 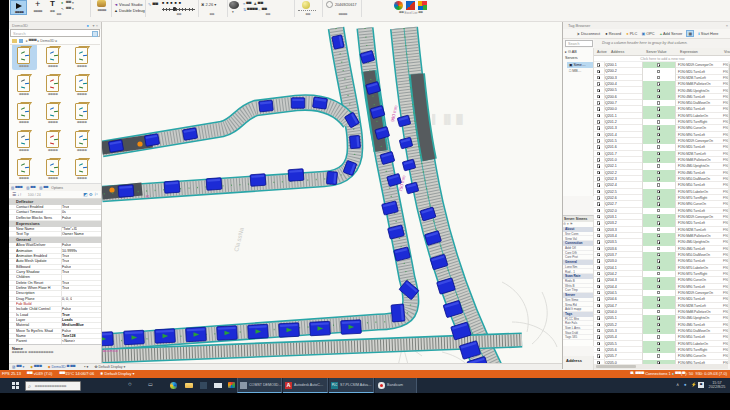 I want to click on svg-text: 980 mm, so click(x=394, y=114).